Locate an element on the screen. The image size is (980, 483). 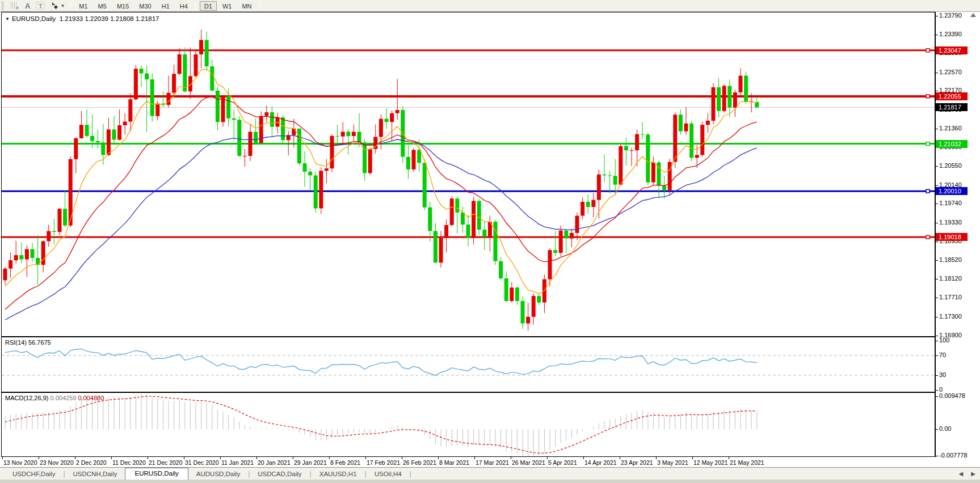
macd-tick-label: -0.007778 is located at coordinates (953, 455).